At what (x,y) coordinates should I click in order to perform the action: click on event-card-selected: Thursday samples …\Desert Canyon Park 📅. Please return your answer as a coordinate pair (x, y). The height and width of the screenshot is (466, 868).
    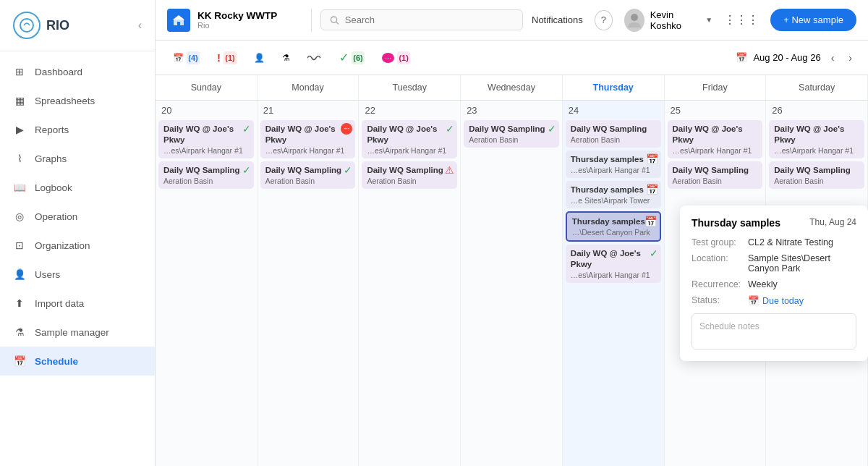
    Looking at the image, I should click on (613, 226).